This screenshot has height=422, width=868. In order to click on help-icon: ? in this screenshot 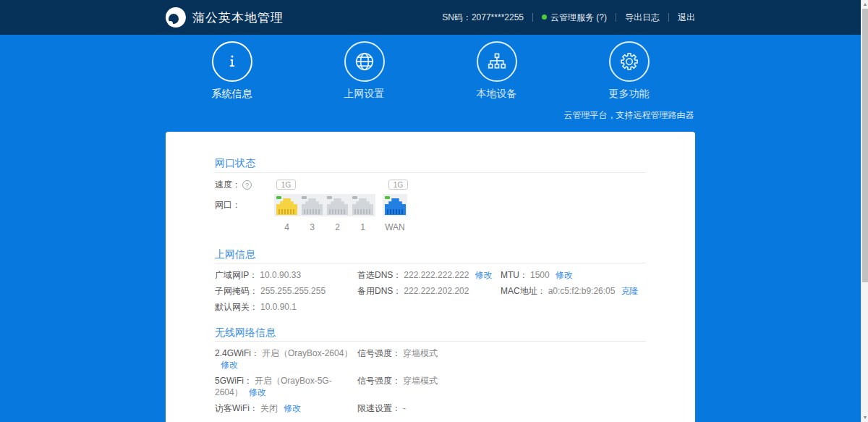, I will do `click(247, 185)`.